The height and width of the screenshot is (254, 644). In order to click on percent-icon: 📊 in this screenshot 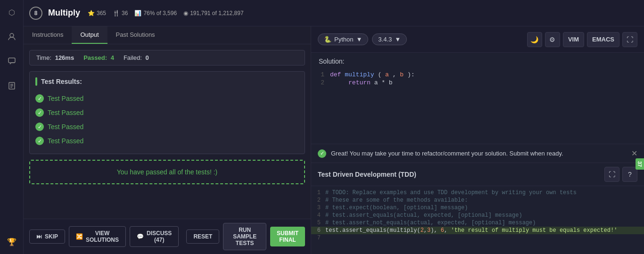, I will do `click(138, 13)`.